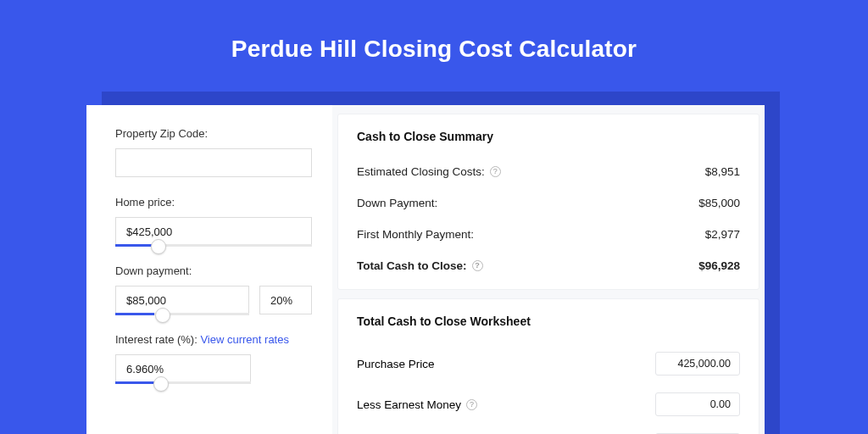 The image size is (868, 434). What do you see at coordinates (412, 266) in the screenshot?
I see `summary-total-label: Total Cash to Close:` at bounding box center [412, 266].